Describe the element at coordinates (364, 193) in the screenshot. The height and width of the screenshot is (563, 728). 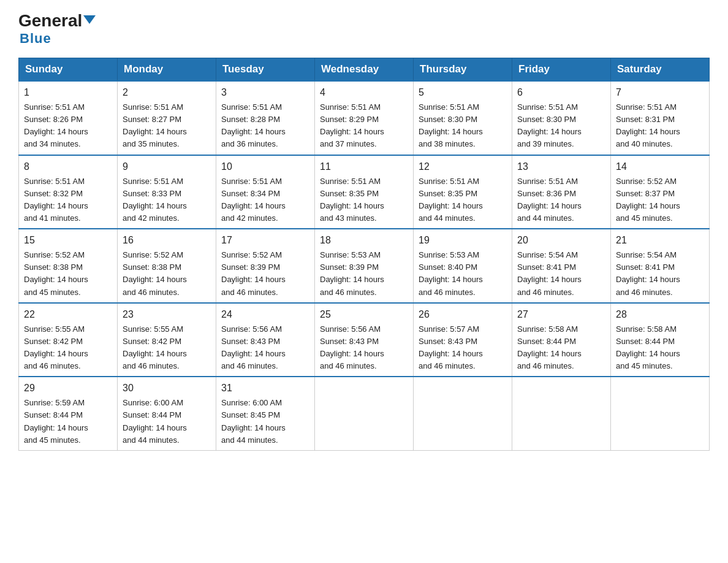
I see `week-row-2: 8Sunrise: 5:51 AMSunset: 8:32 PMDaylight…` at that location.